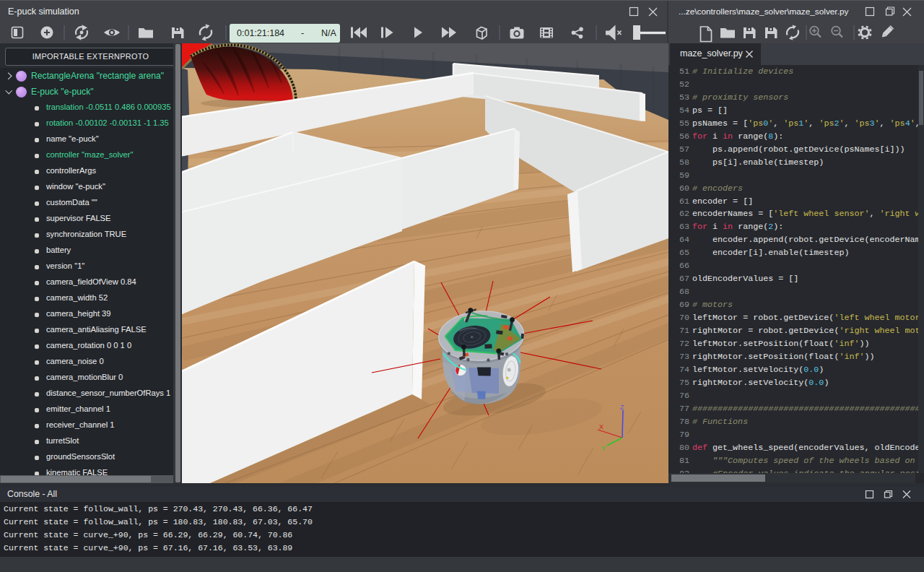 This screenshot has width=924, height=572. What do you see at coordinates (603, 448) in the screenshot?
I see `svg-text: Y` at bounding box center [603, 448].